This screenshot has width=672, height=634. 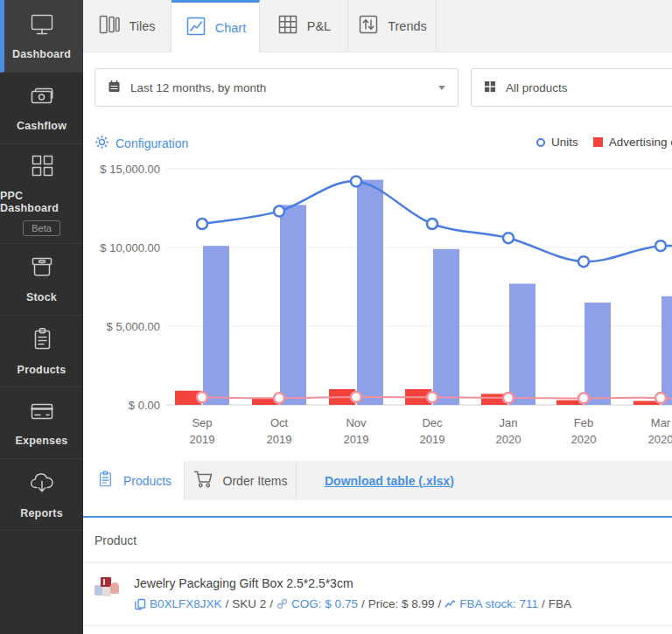 What do you see at coordinates (402, 603) in the screenshot?
I see `product-price: Price: $ 8.99` at bounding box center [402, 603].